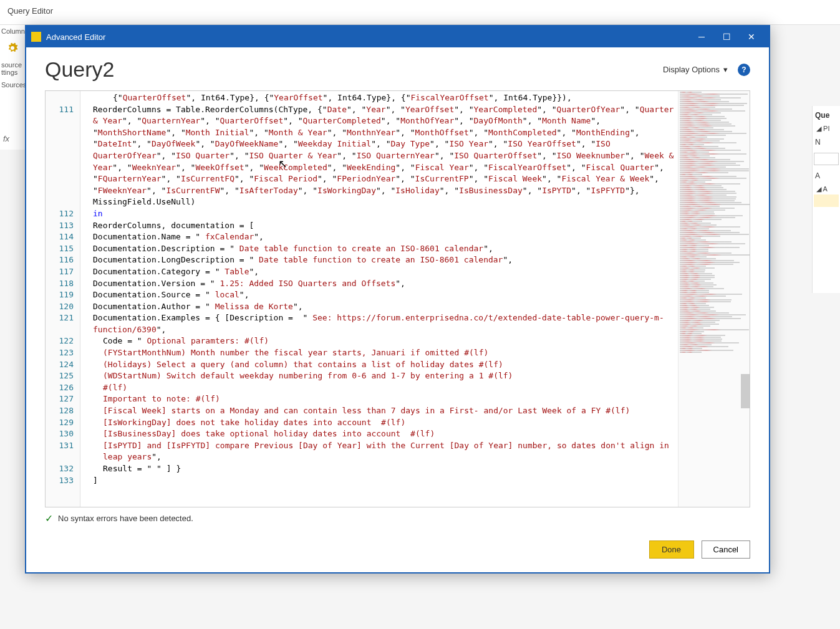 The width and height of the screenshot is (840, 629). Describe the element at coordinates (826, 176) in the screenshot. I see `right-all-label: A` at that location.